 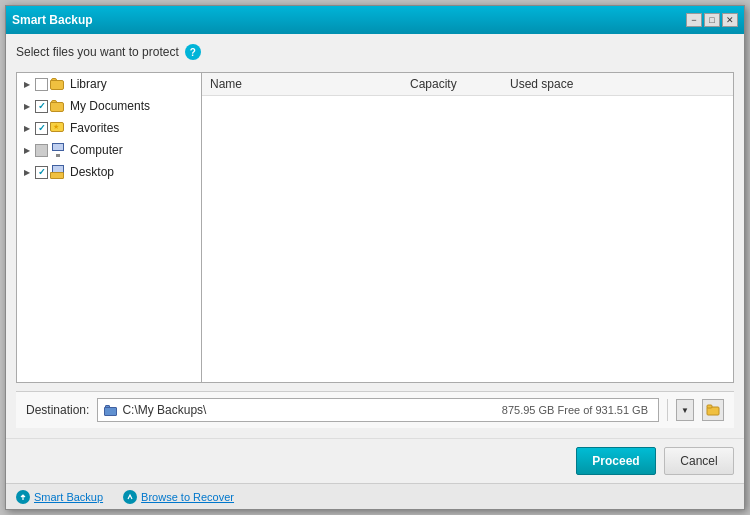 I want to click on checkbox-favorites, so click(x=42, y=128).